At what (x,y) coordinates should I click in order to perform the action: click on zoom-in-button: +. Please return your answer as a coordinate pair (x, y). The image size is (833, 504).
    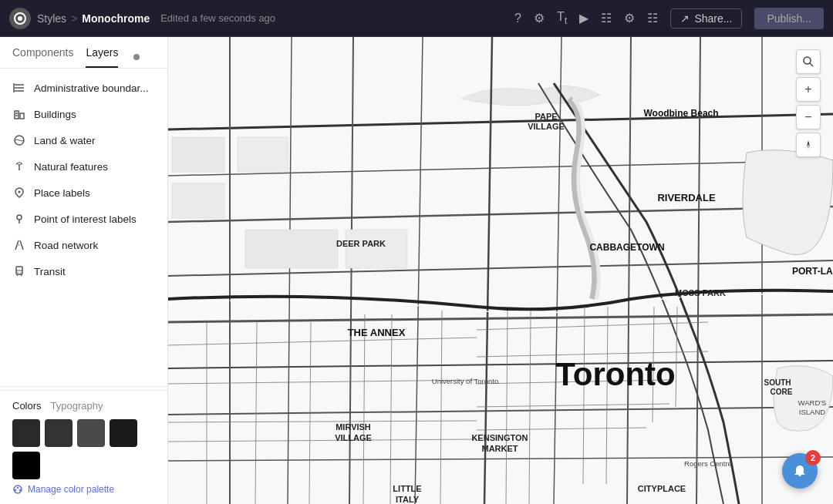
    Looking at the image, I should click on (808, 89).